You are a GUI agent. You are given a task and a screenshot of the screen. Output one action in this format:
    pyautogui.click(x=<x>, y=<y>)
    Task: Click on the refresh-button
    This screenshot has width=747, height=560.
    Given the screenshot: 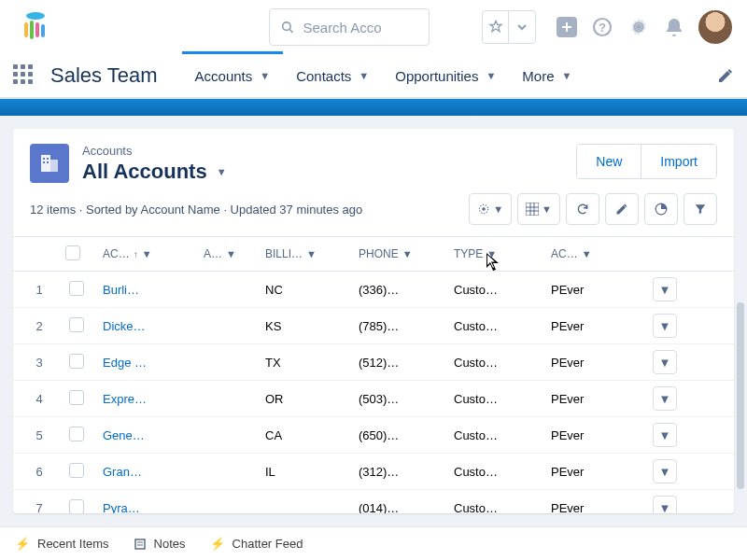 What is the action you would take?
    pyautogui.click(x=583, y=209)
    